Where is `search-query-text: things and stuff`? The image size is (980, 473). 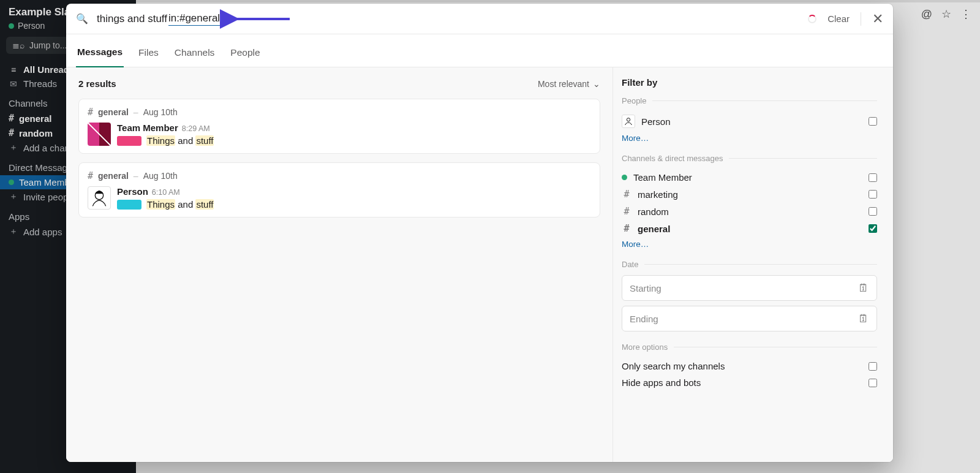 search-query-text: things and stuff is located at coordinates (132, 19).